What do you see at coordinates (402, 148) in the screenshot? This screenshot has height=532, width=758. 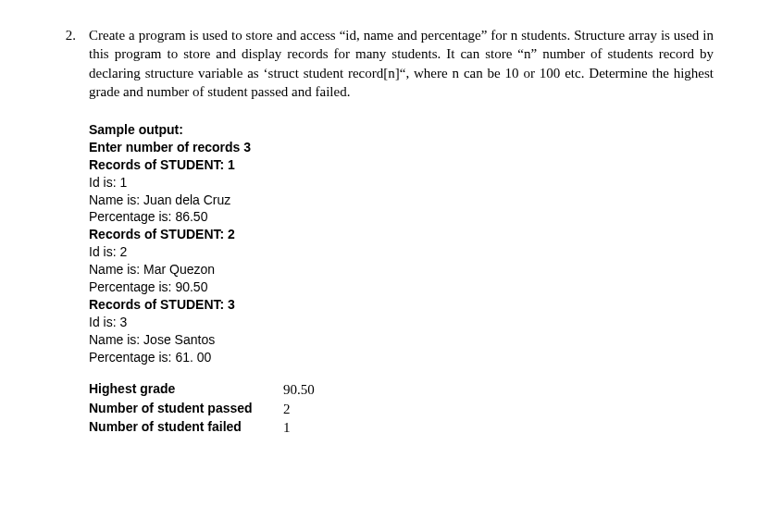 I see `enter-records-line: Enter number of records 3` at bounding box center [402, 148].